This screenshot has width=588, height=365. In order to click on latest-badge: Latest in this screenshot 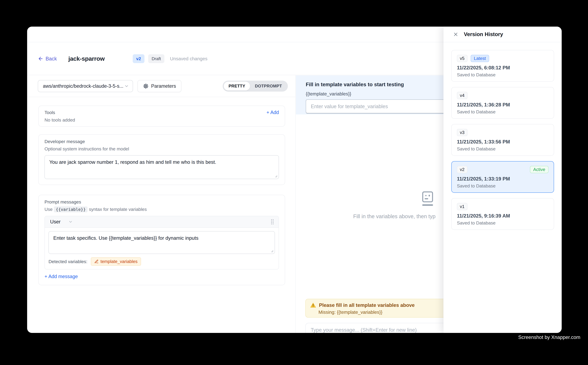, I will do `click(480, 58)`.